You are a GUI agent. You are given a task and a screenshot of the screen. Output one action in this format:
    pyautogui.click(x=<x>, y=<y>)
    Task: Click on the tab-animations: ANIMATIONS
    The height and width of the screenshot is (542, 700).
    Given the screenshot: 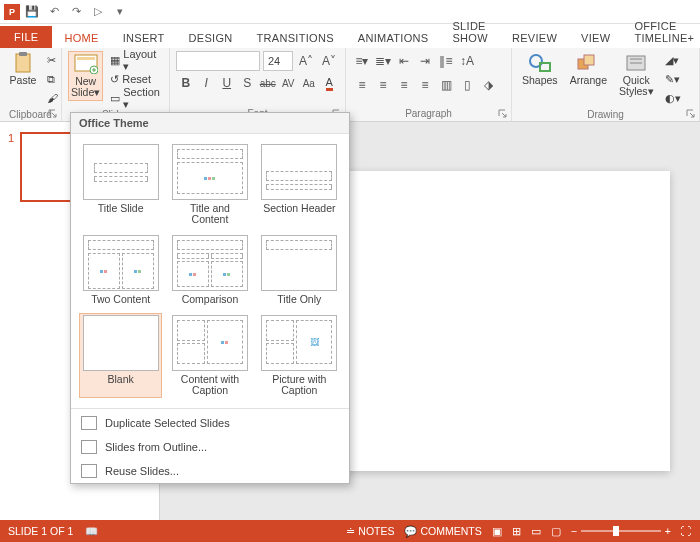 What is the action you would take?
    pyautogui.click(x=394, y=38)
    